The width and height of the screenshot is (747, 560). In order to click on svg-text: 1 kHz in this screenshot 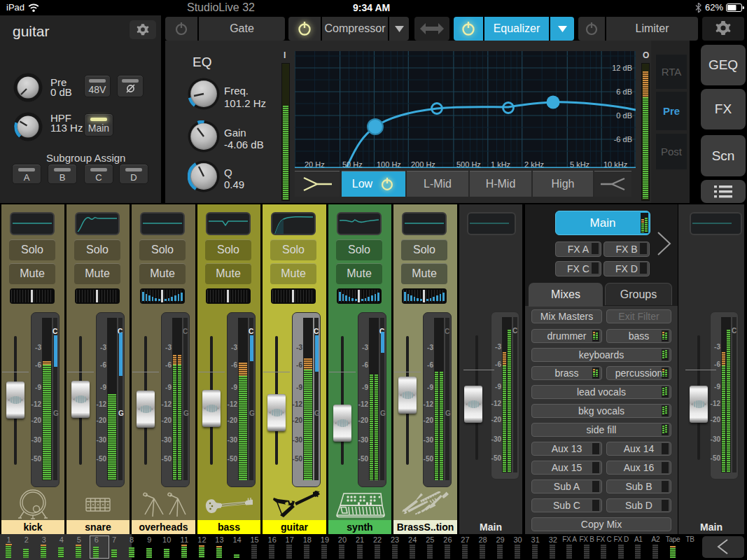, I will do `click(501, 164)`.